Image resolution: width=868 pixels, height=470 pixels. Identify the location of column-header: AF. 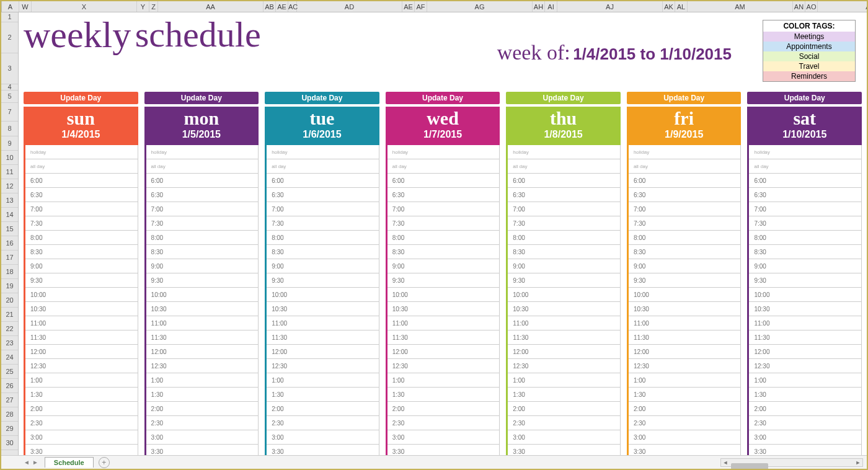
(421, 6).